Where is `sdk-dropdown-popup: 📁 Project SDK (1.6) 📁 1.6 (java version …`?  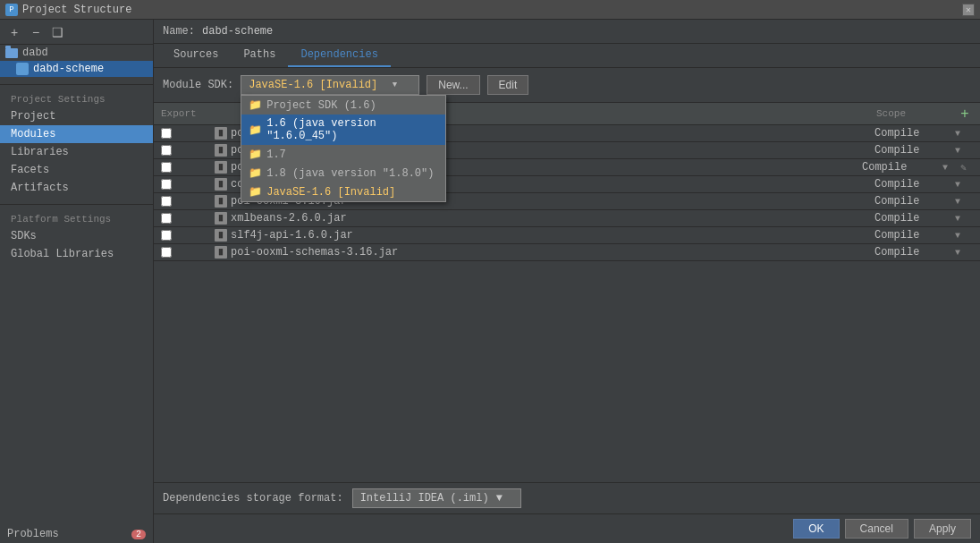 sdk-dropdown-popup: 📁 Project SDK (1.6) 📁 1.6 (java version … is located at coordinates (343, 148).